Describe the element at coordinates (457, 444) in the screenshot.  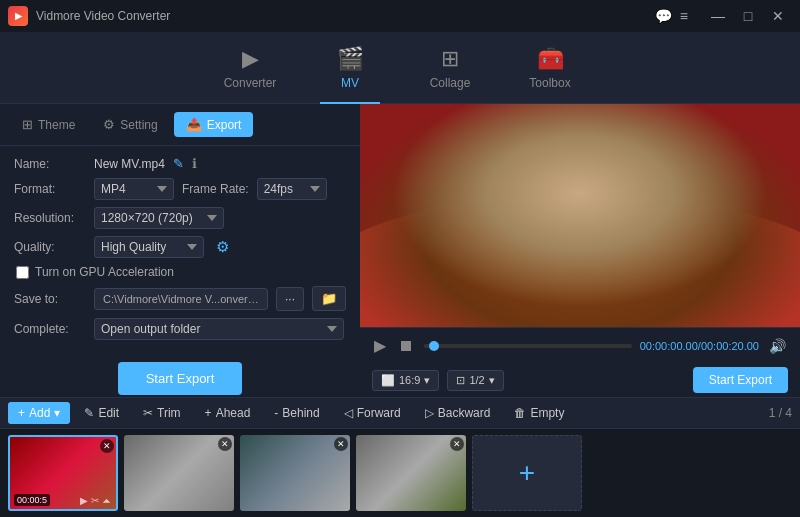
I see `thumb-close-4: ✕` at that location.